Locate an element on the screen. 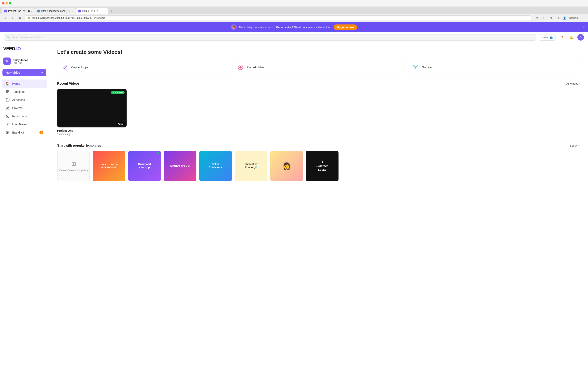  recent-videos-title: Recent Videos is located at coordinates (69, 83).